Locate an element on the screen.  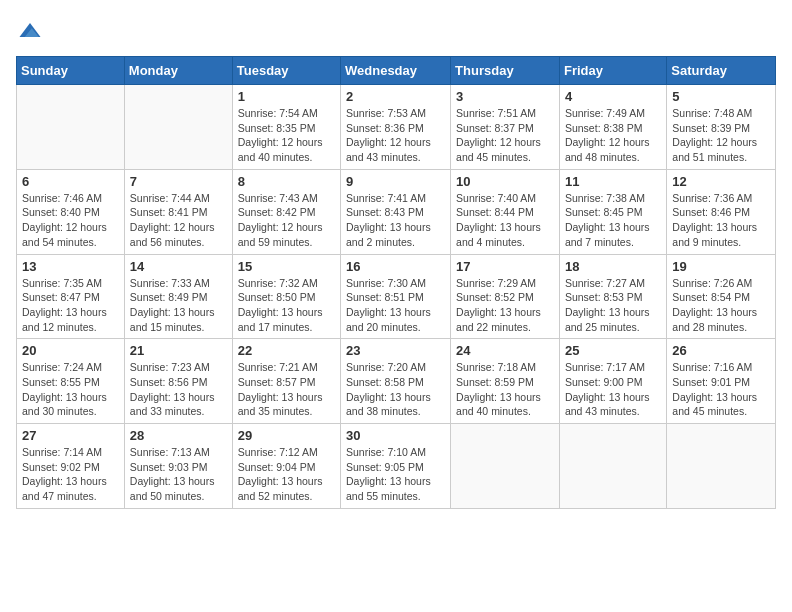
day-number: 17 is located at coordinates (505, 266).